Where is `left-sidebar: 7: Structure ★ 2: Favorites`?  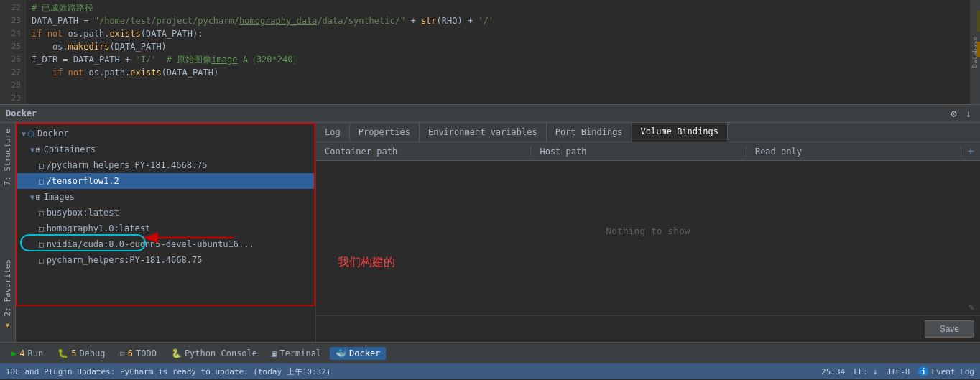 left-sidebar: 7: Structure ★ 2: Favorites is located at coordinates (8, 233).